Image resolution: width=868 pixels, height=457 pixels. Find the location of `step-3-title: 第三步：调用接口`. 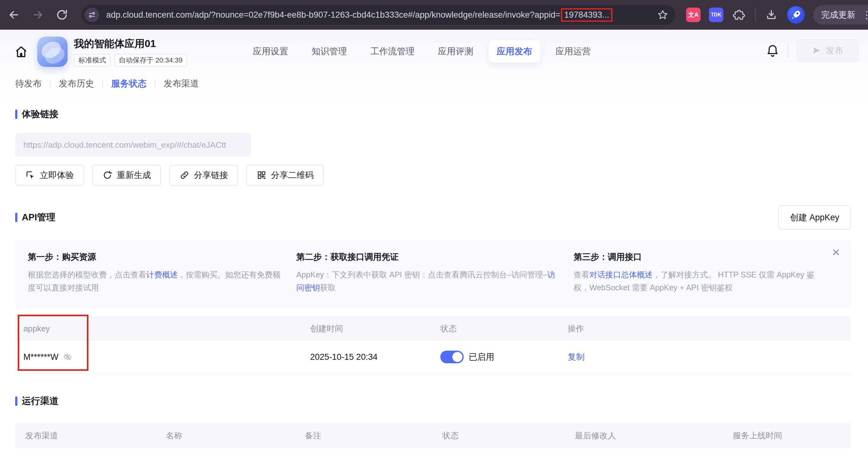

step-3-title: 第三步：调用接口 is located at coordinates (706, 257).